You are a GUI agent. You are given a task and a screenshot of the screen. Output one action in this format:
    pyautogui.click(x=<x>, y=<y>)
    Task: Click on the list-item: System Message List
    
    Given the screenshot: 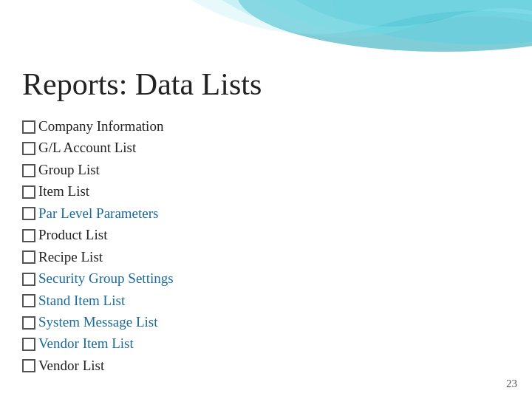 What is the action you would take?
    pyautogui.click(x=266, y=322)
    